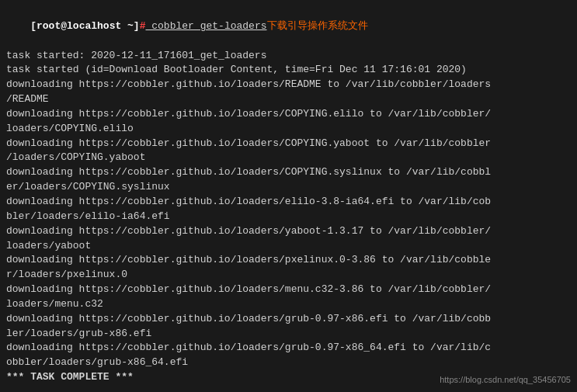  What do you see at coordinates (289, 129) in the screenshot?
I see `output-line-6: loaders/COPYING.elilo` at bounding box center [289, 129].